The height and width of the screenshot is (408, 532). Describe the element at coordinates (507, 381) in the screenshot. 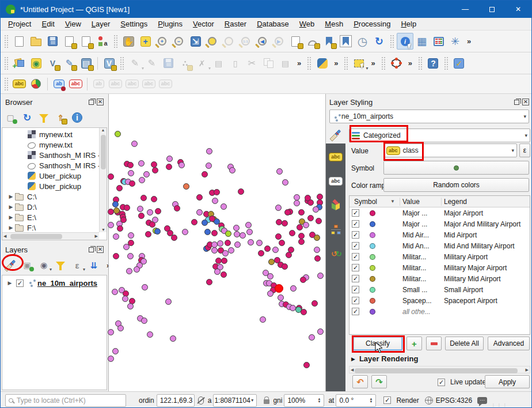

I see `apply-button: Apply` at that location.